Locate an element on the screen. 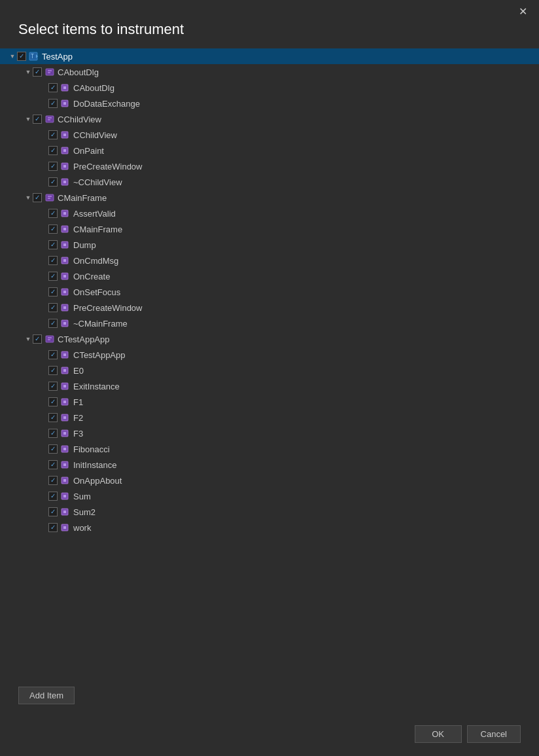 The height and width of the screenshot is (756, 539). cb-ctaa is located at coordinates (37, 339).